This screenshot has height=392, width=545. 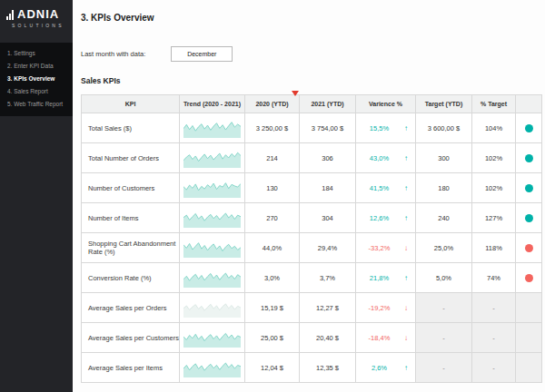 I want to click on variance-cell: 21,8%↑, so click(x=386, y=278).